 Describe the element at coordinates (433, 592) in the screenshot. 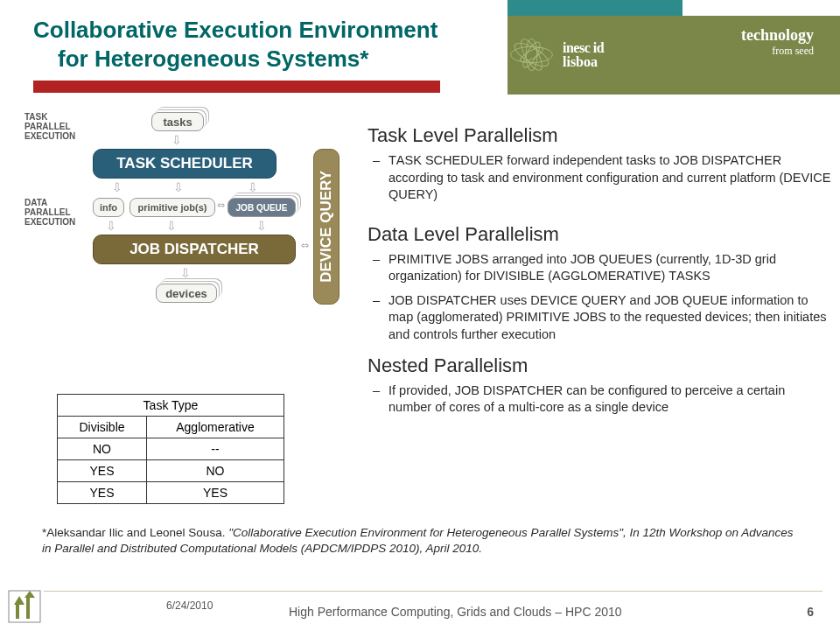

I see `footer-divider` at that location.